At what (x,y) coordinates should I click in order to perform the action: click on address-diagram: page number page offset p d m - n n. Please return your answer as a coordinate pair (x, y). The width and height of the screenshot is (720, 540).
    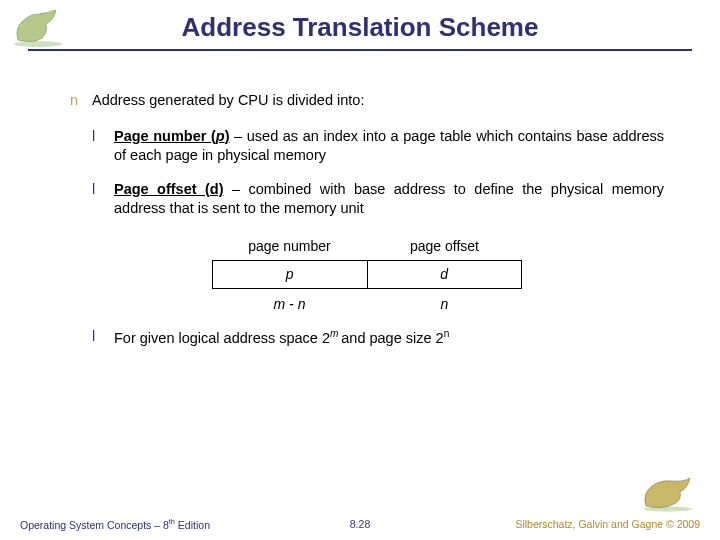
    Looking at the image, I should click on (367, 276).